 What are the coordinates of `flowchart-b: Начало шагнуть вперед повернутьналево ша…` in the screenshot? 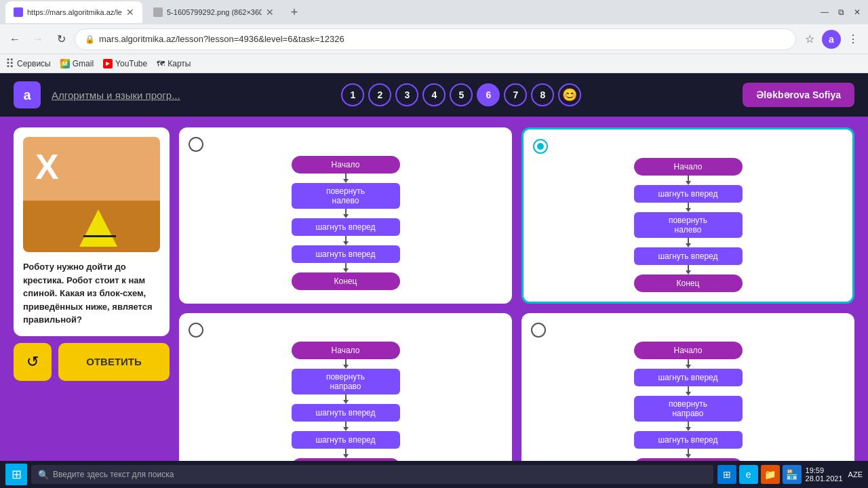 It's located at (688, 225).